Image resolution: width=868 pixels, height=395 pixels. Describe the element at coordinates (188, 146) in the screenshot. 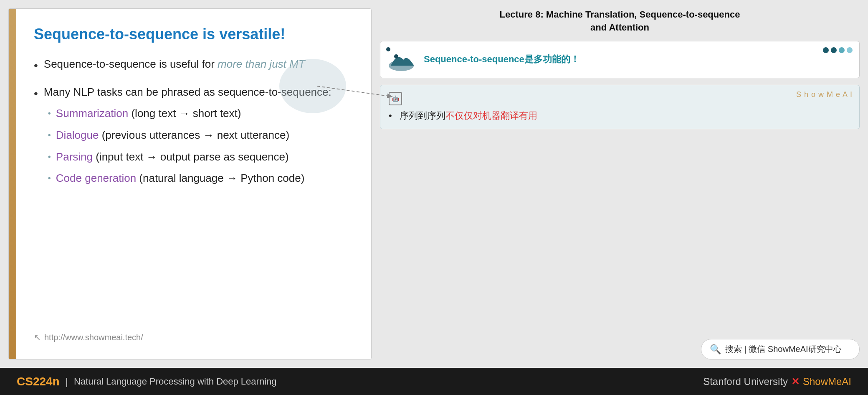

I see `sub-bullets: • Summarization (long text → short text)…` at that location.